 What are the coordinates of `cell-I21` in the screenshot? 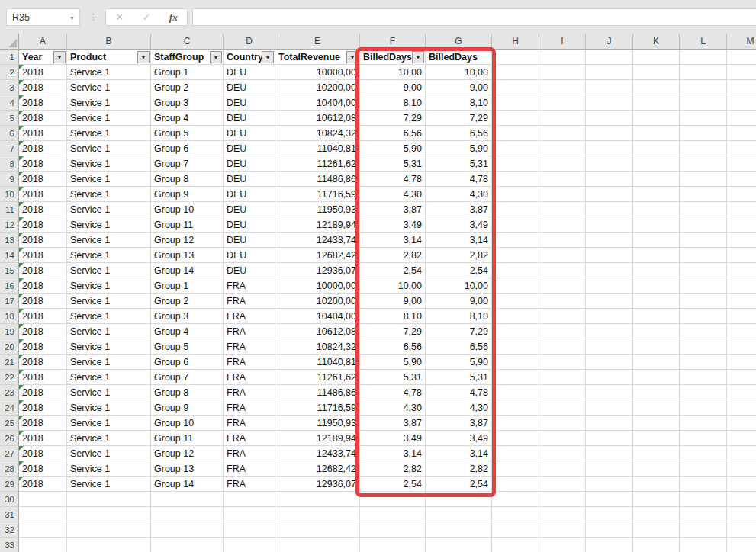 It's located at (563, 362).